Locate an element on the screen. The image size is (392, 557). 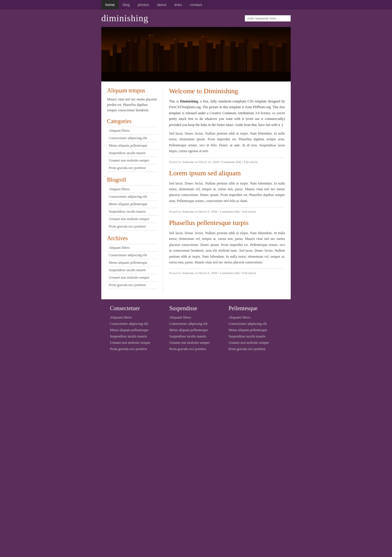
site-title: diminishing is located at coordinates (125, 18).